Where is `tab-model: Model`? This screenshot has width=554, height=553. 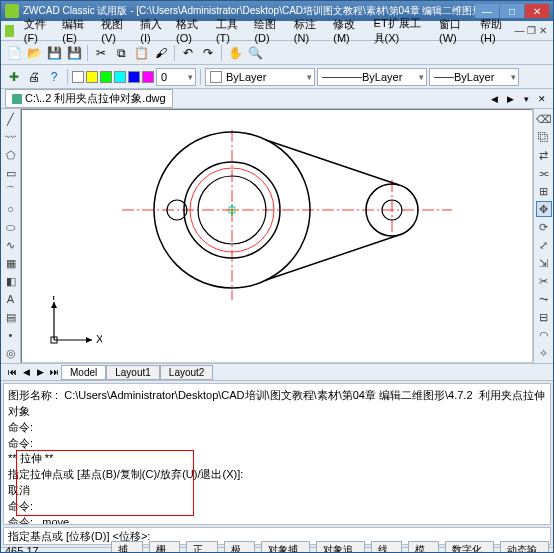 tab-model: Model is located at coordinates (84, 372).